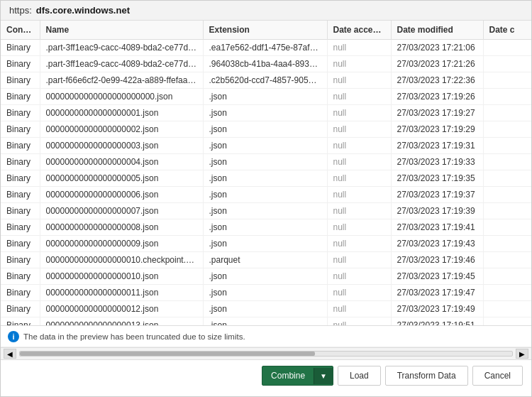 The width and height of the screenshot is (532, 397). I want to click on scroll-right-button: ▶, so click(522, 354).